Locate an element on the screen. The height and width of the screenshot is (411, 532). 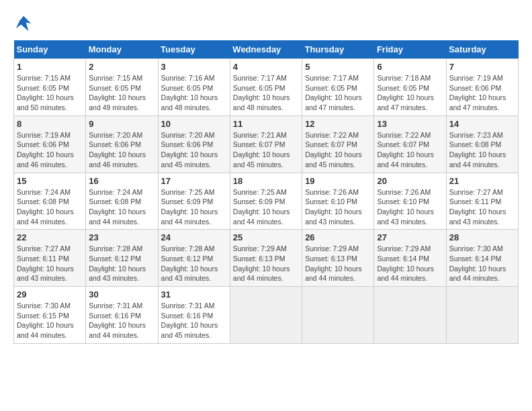
day-number: 15 is located at coordinates (50, 181).